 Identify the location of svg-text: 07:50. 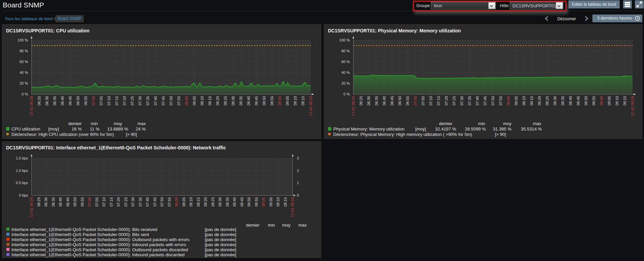
(493, 101).